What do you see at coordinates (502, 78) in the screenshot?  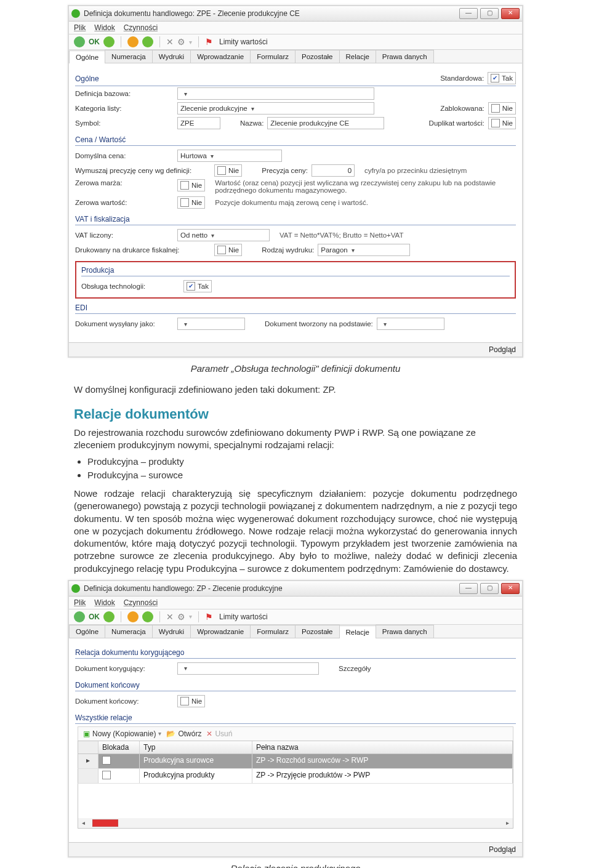 I see `standardowa-checkbox: ✔Tak` at bounding box center [502, 78].